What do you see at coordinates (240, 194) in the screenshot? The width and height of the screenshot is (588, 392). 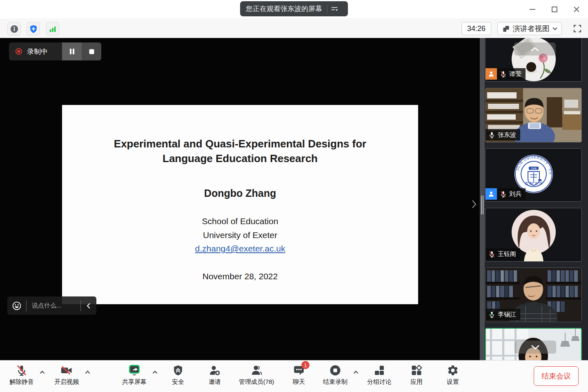 I see `slide-author: Dongbo Zhang` at bounding box center [240, 194].